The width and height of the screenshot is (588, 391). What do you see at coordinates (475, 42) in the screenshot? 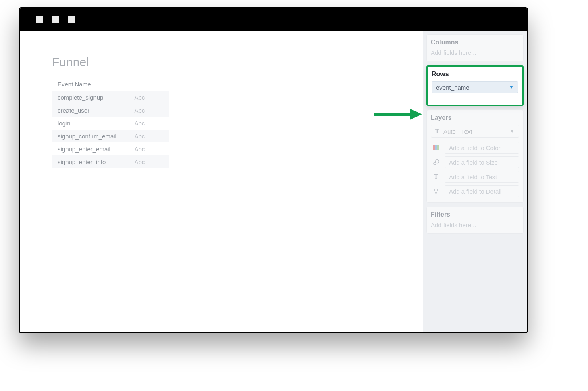
I see `columns-panel-title: Columns` at bounding box center [475, 42].